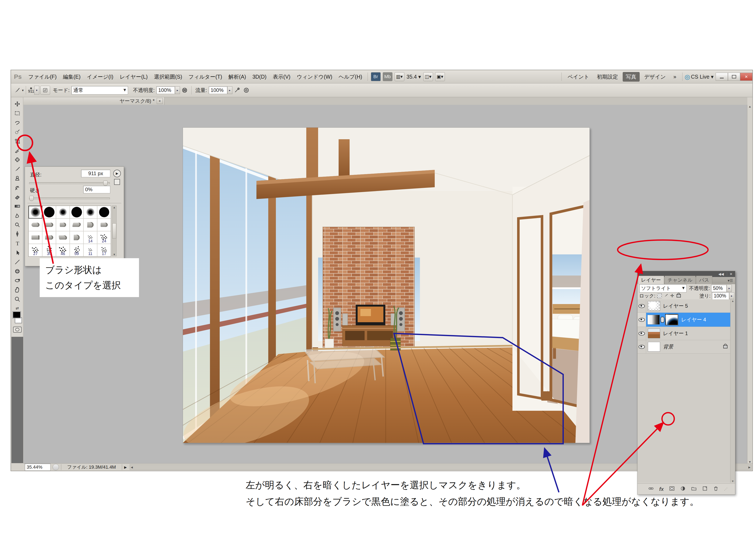 The width and height of the screenshot is (756, 539). I want to click on document-tab: ヤーマスク/8) * ×, so click(94, 101).